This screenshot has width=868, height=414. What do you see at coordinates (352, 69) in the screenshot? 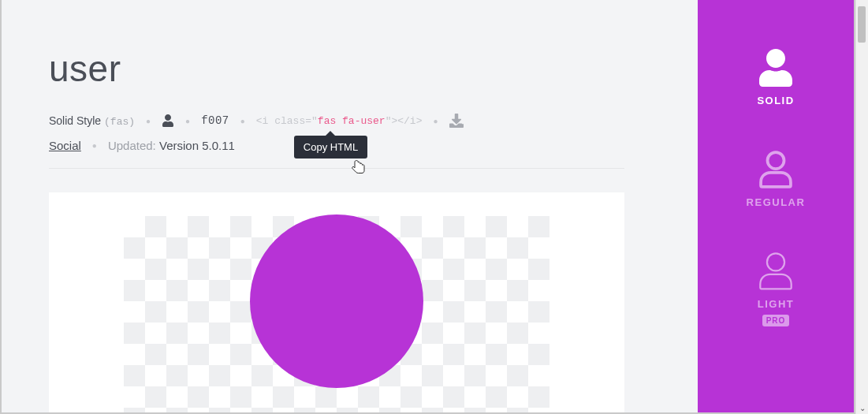
I see `icon-title: user` at bounding box center [352, 69].